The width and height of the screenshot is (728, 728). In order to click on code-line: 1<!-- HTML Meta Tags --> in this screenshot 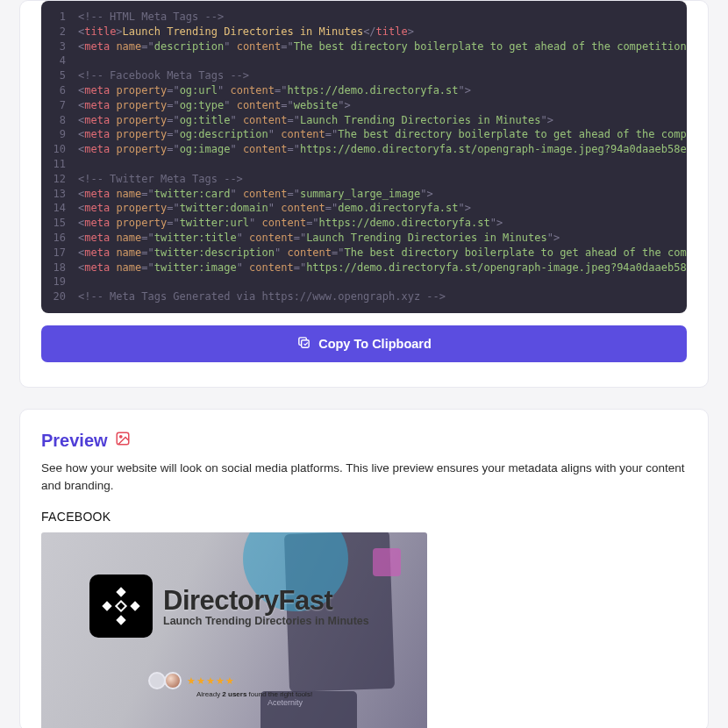, I will do `click(364, 18)`.